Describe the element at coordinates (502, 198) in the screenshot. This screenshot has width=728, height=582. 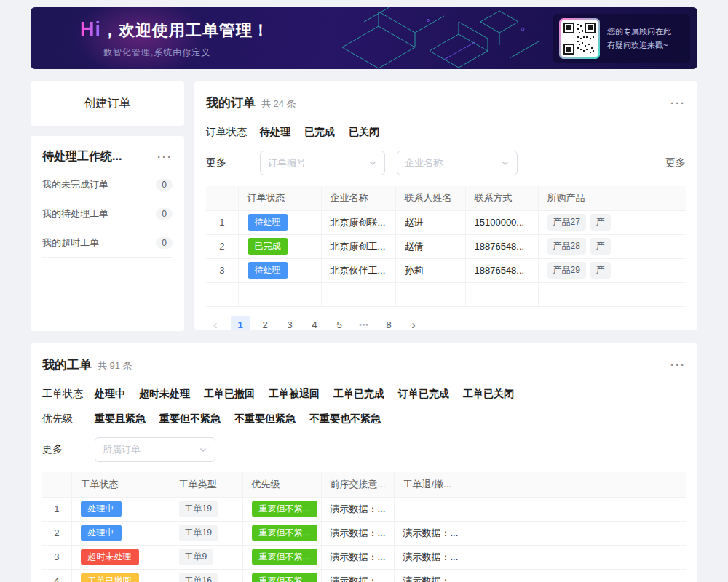
I see `col-contact-phone: 联系方式` at that location.